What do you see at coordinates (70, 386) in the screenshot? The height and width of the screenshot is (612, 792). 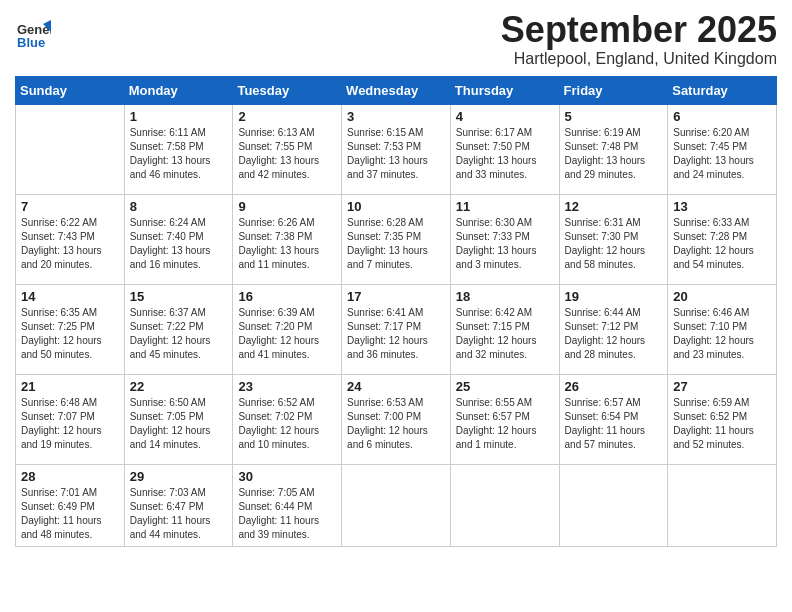 I see `day-number: 21` at bounding box center [70, 386].